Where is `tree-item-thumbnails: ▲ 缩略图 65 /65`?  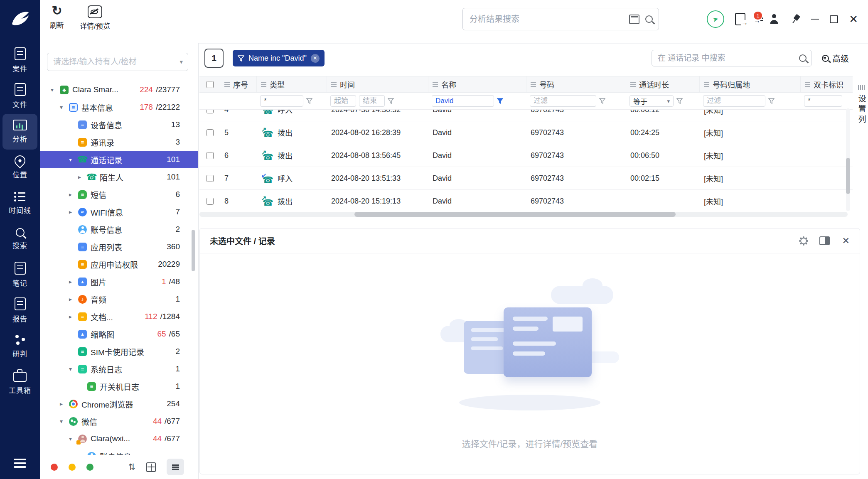 tree-item-thumbnails: ▲ 缩略图 65 /65 is located at coordinates (119, 334).